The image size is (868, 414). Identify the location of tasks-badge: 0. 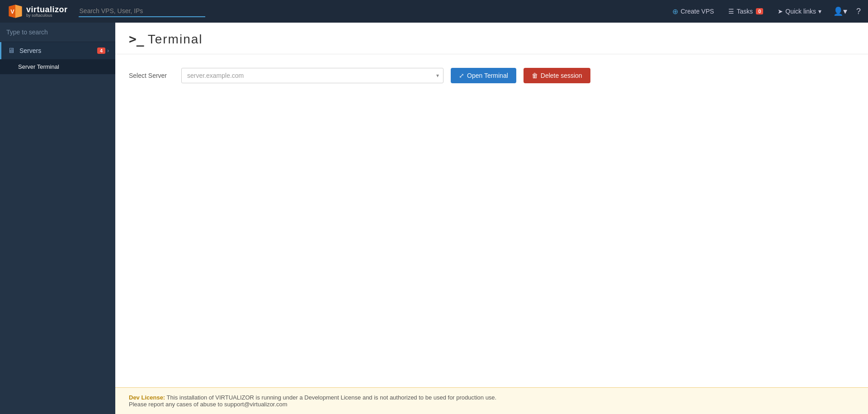
(760, 11).